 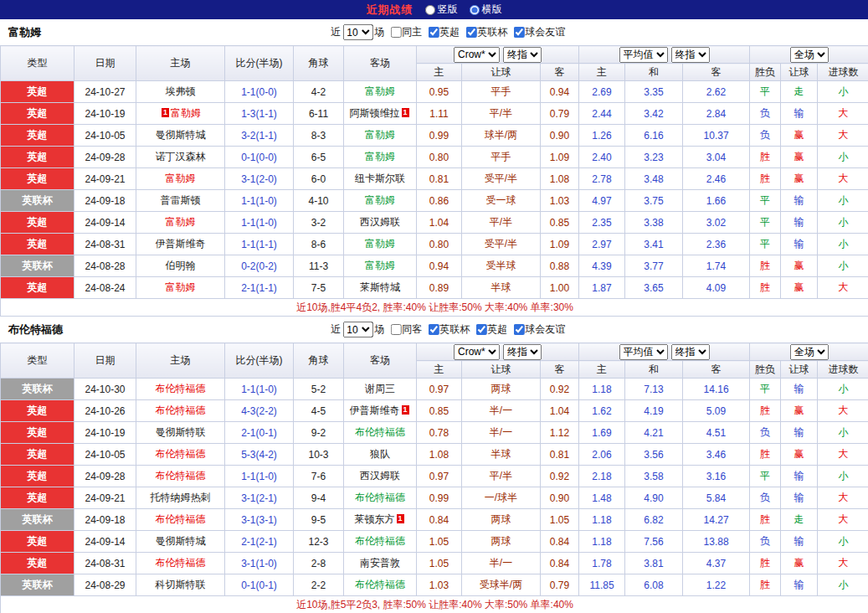 What do you see at coordinates (430, 10) in the screenshot?
I see `layout-radio-vertical-input` at bounding box center [430, 10].